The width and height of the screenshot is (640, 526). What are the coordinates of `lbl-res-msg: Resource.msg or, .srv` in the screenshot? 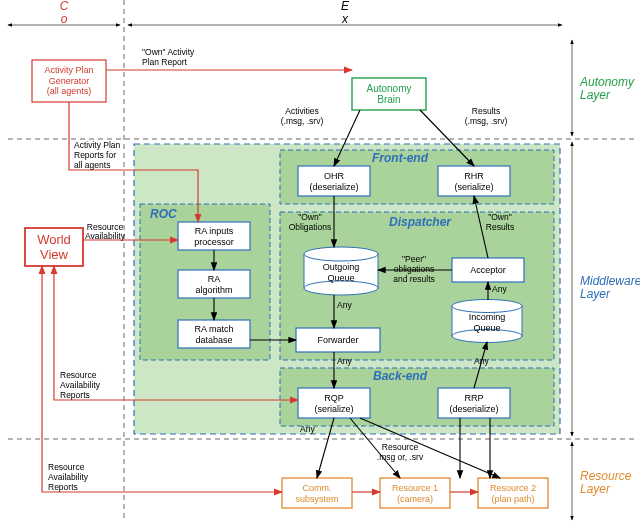 It's located at (400, 452).